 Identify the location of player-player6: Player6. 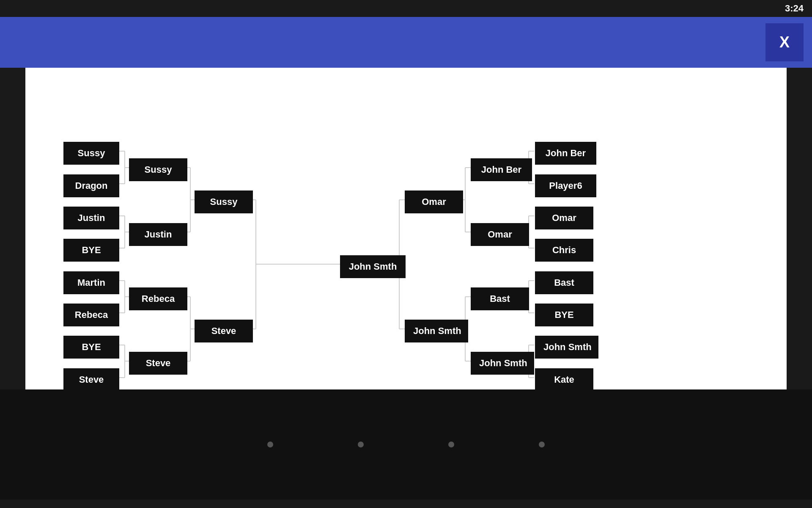
(566, 186).